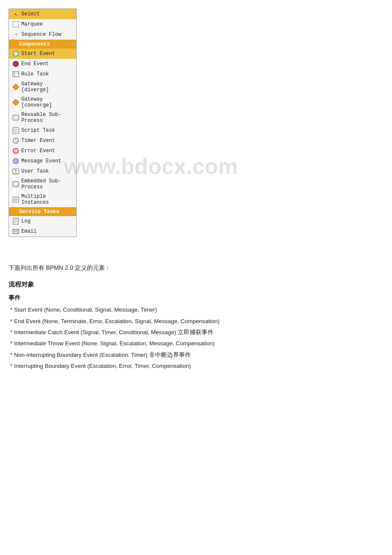 The width and height of the screenshot is (392, 555). Describe the element at coordinates (197, 344) in the screenshot. I see `event-item-3: * Intermediate Throw Event (None, Signal…` at that location.